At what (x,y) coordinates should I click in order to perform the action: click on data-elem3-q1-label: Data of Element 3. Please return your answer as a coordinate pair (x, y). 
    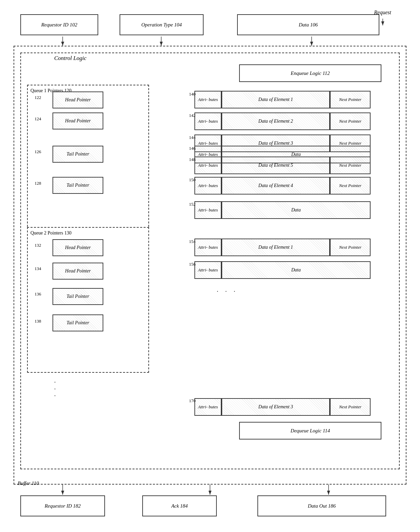
    Looking at the image, I should click on (276, 143).